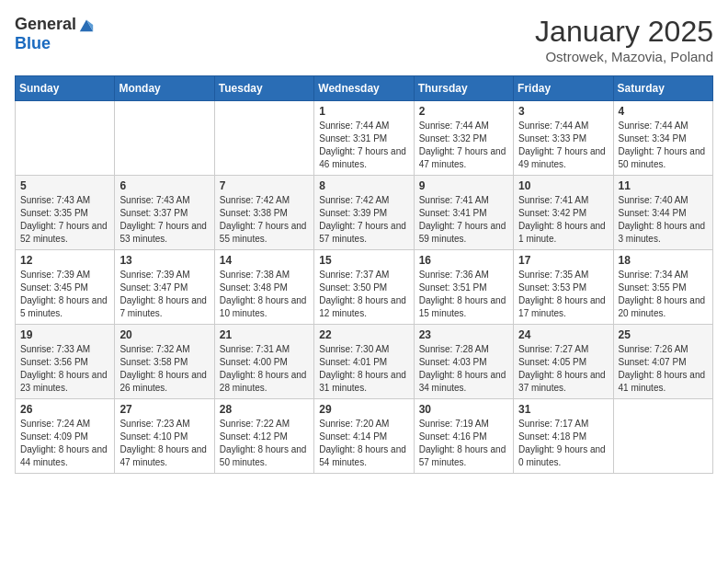 This screenshot has width=728, height=563. What do you see at coordinates (364, 138) in the screenshot?
I see `week-row-1: 1Sunrise: 7:44 AMSunset: 3:31 PMDaylight…` at bounding box center [364, 138].